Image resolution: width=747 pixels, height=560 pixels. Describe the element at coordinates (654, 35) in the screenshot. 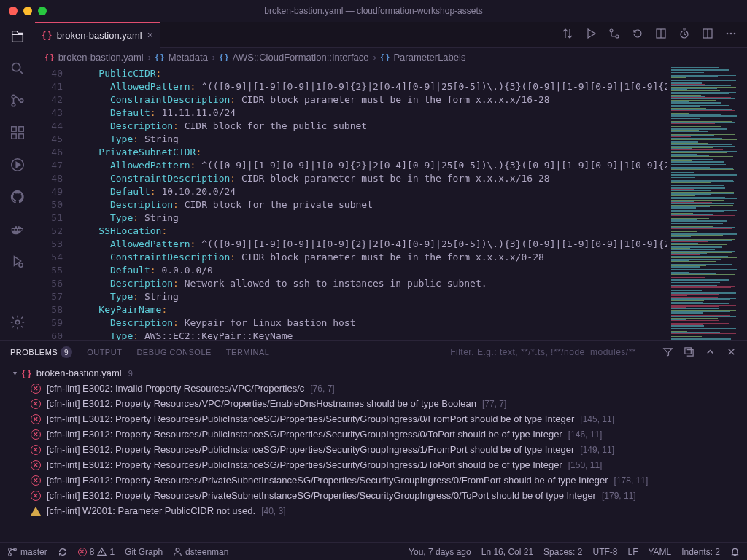

I see `editor-actions` at that location.